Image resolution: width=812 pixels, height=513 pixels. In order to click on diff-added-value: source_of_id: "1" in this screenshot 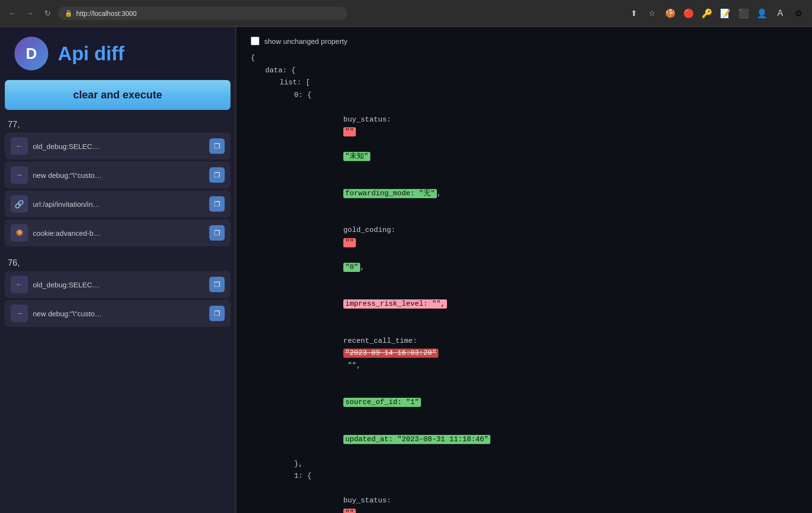, I will do `click(382, 402)`.